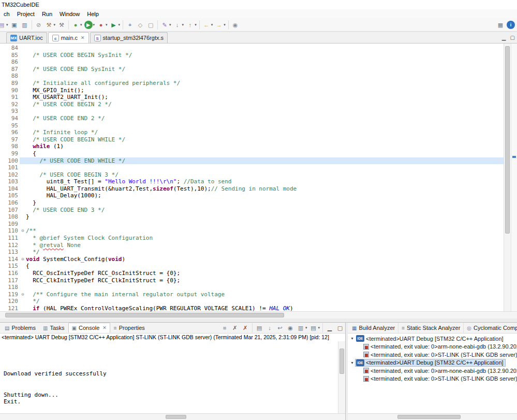 The height and width of the screenshot is (420, 517). What do you see at coordinates (27, 37) in the screenshot?
I see `editor-tab-UART.ioc: MXUART.ioc` at bounding box center [27, 37].